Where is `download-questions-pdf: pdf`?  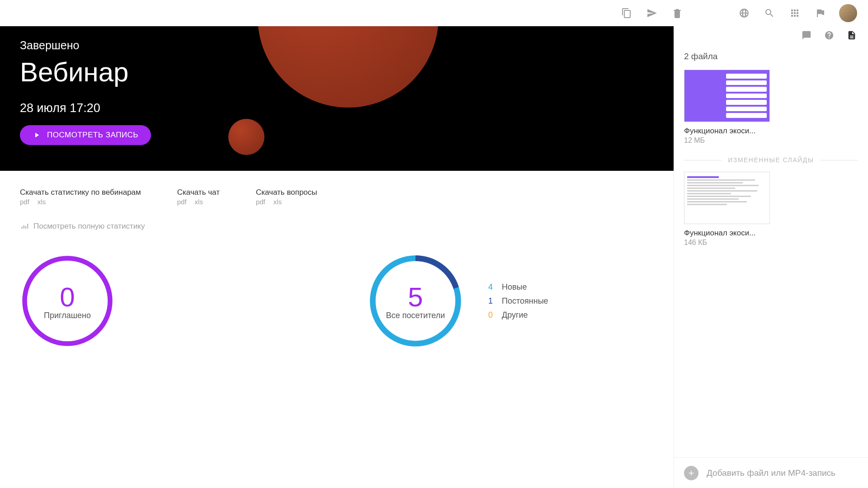
download-questions-pdf: pdf is located at coordinates (260, 202).